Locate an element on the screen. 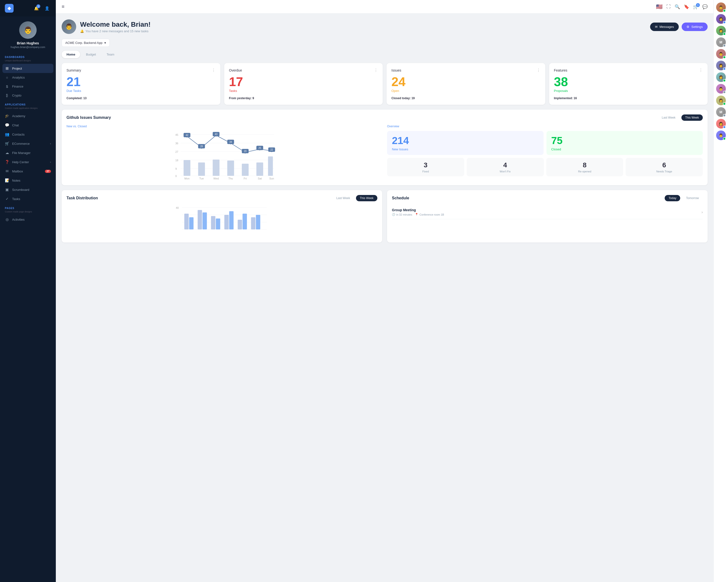 The image size is (728, 582). svg-text: 25 is located at coordinates (260, 148).